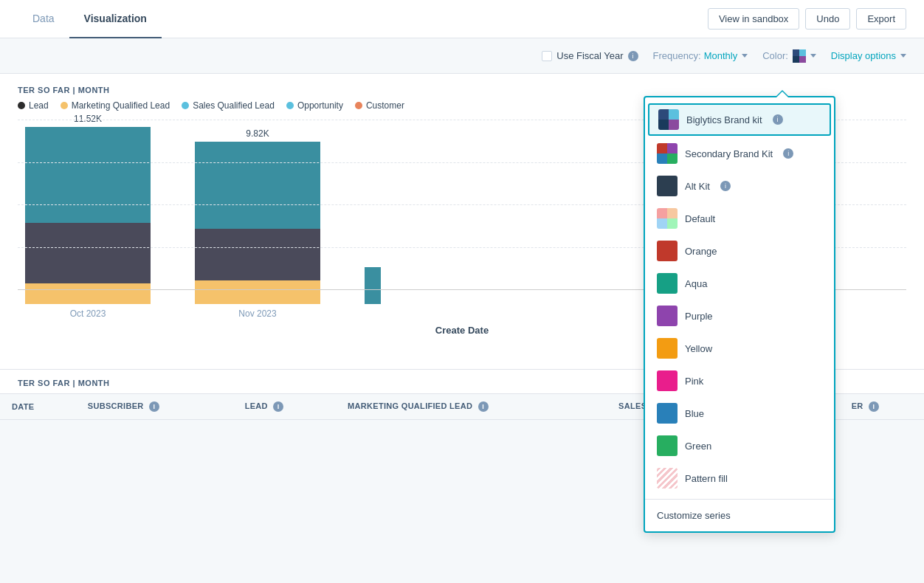 The width and height of the screenshot is (924, 583). I want to click on yellow-swatch, so click(667, 348).